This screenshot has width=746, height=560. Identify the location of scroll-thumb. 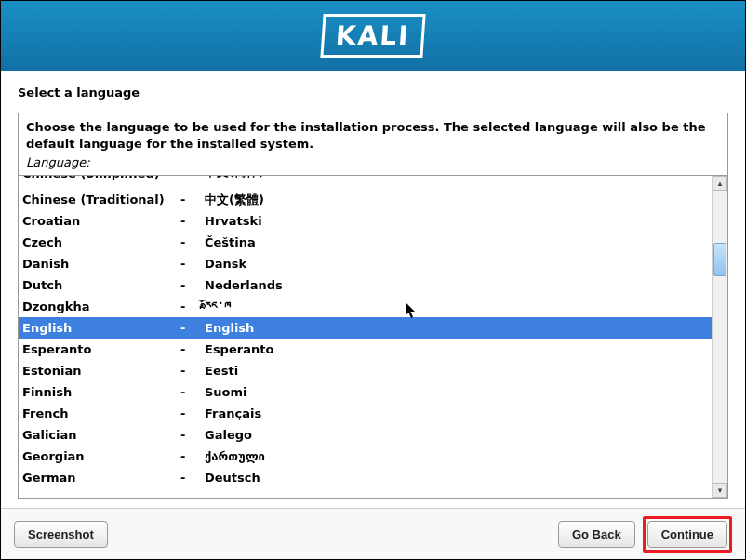
(720, 260).